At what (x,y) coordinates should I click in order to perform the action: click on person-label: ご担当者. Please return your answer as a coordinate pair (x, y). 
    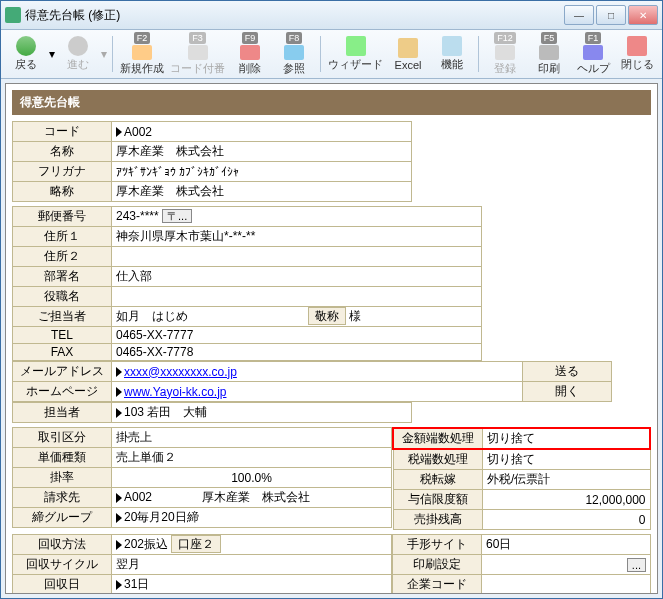
    Looking at the image, I should click on (62, 317).